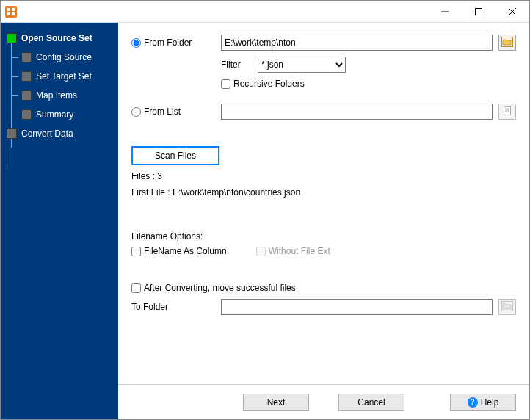 The width and height of the screenshot is (530, 420). What do you see at coordinates (276, 402) in the screenshot?
I see `next-button: Next` at bounding box center [276, 402].